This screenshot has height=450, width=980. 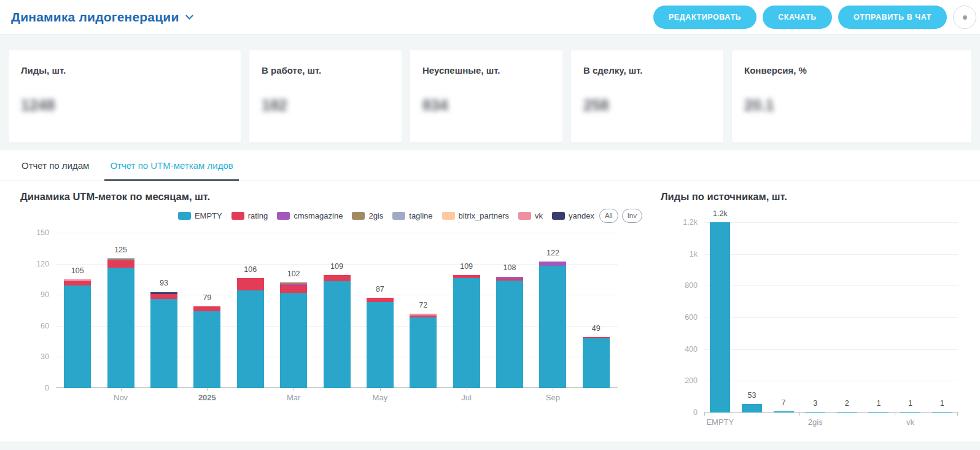 What do you see at coordinates (336, 266) in the screenshot?
I see `bar-value-label: 109` at bounding box center [336, 266].